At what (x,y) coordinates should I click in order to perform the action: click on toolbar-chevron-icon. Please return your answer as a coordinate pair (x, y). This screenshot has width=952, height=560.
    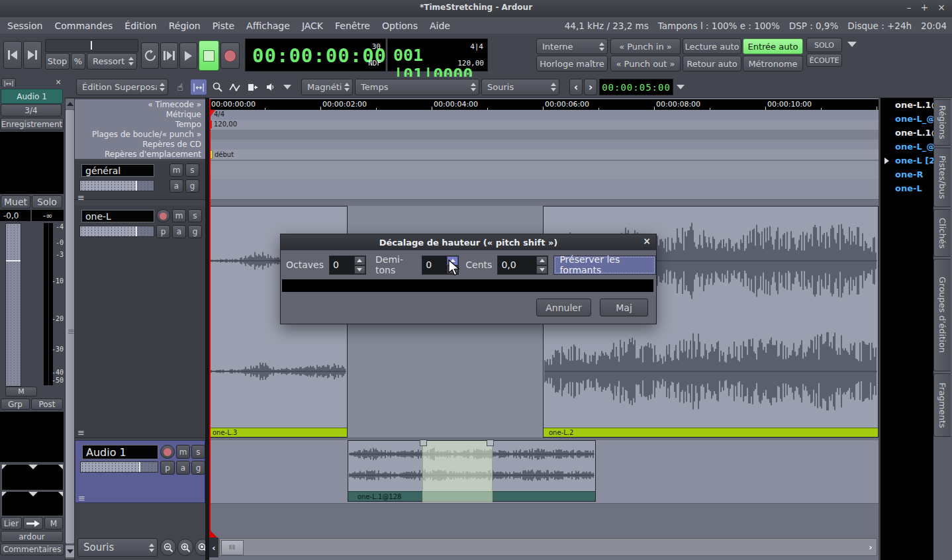
    Looking at the image, I should click on (681, 87).